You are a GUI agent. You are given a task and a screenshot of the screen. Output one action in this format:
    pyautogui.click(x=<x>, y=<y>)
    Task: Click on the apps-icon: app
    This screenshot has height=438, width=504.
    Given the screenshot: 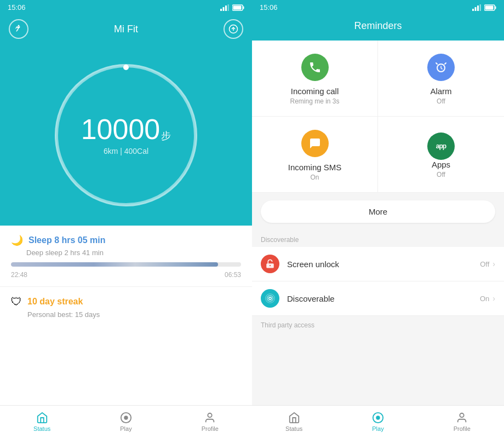 What is the action you would take?
    pyautogui.click(x=441, y=146)
    